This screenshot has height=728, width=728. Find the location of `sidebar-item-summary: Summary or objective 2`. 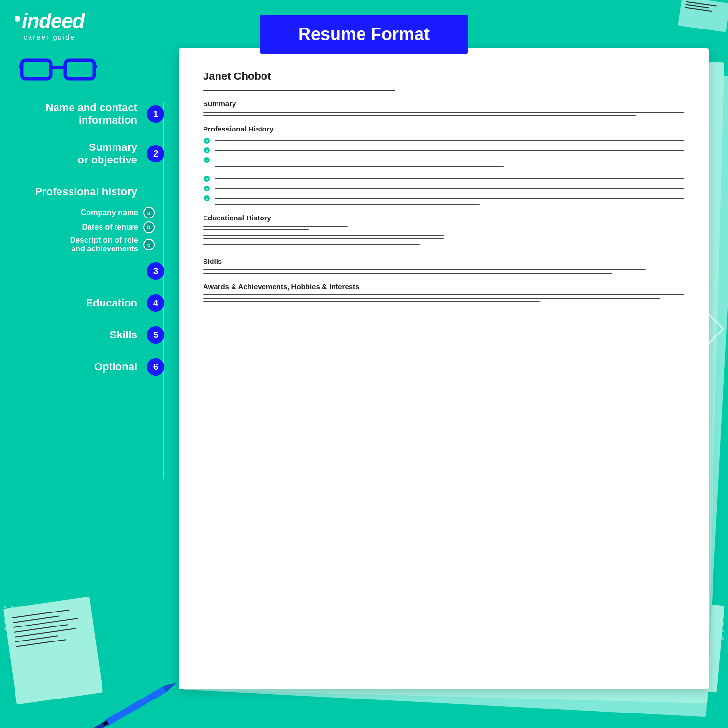

sidebar-item-summary: Summary or objective 2 is located at coordinates (82, 154).